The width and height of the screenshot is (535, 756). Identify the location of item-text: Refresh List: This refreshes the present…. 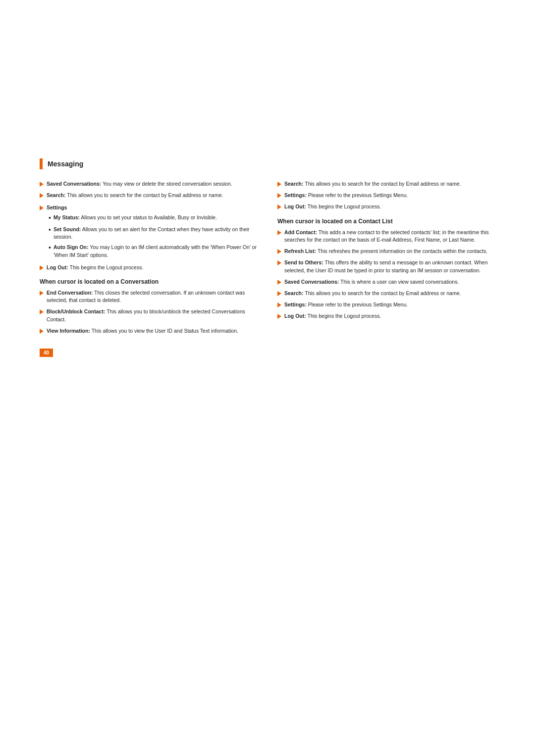
(386, 252).